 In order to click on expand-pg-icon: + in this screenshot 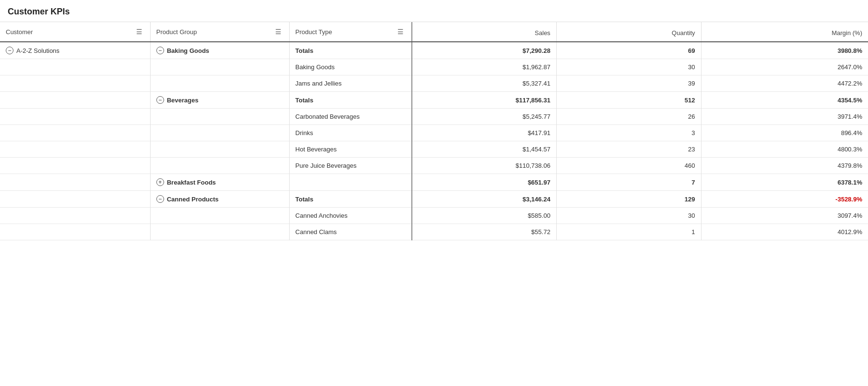, I will do `click(160, 182)`.